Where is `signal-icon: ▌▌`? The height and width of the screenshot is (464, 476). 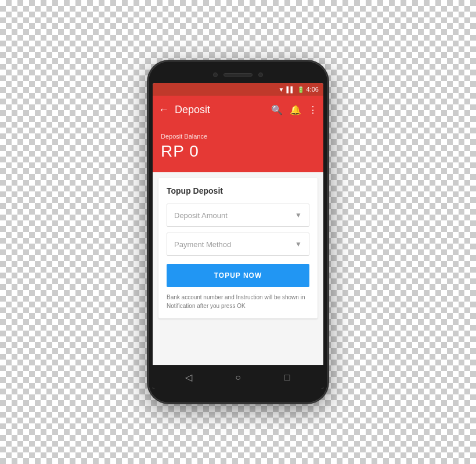 signal-icon: ▌▌ is located at coordinates (290, 89).